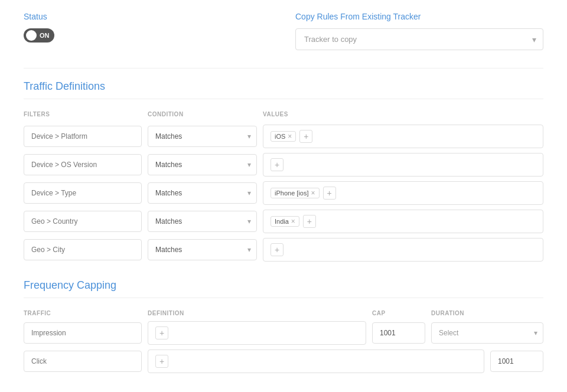  What do you see at coordinates (284, 193) in the screenshot?
I see `filter-row-3: Matches ▾ iPhone [ios] × +` at bounding box center [284, 193].